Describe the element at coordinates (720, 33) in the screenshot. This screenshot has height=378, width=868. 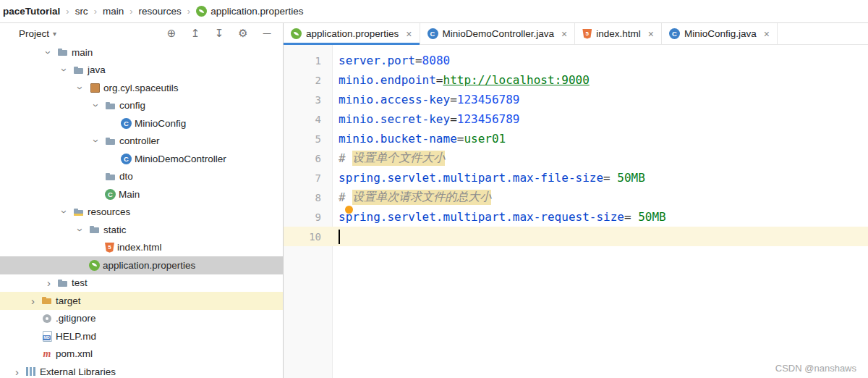
I see `tab-minioconfig-java: MinioConfig.java×` at that location.